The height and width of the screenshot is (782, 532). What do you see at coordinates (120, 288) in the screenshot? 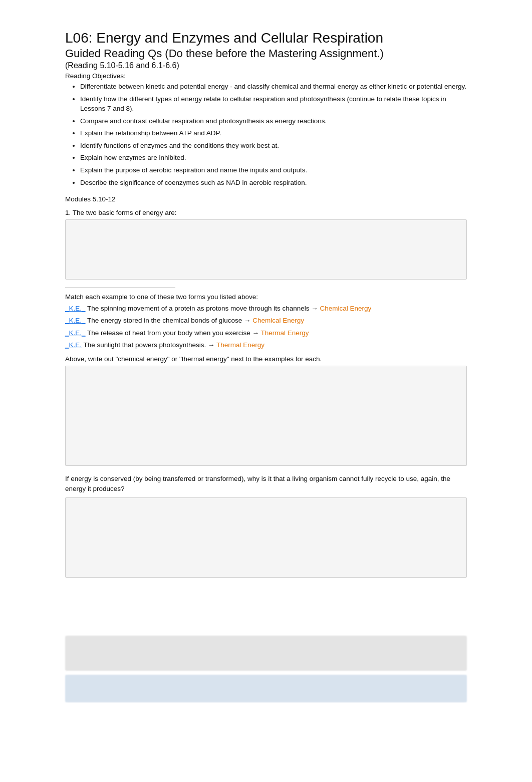
I see `divider` at bounding box center [120, 288].